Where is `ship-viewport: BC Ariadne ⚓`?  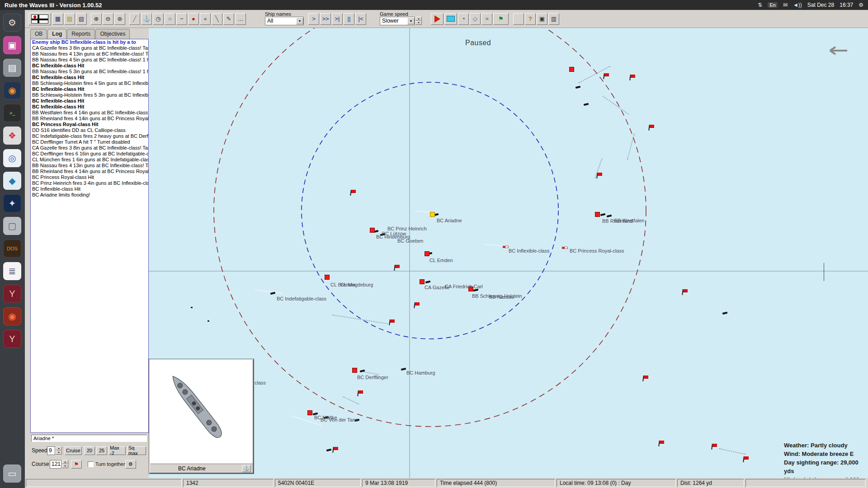 ship-viewport: BC Ariadne ⚓ is located at coordinates (202, 417).